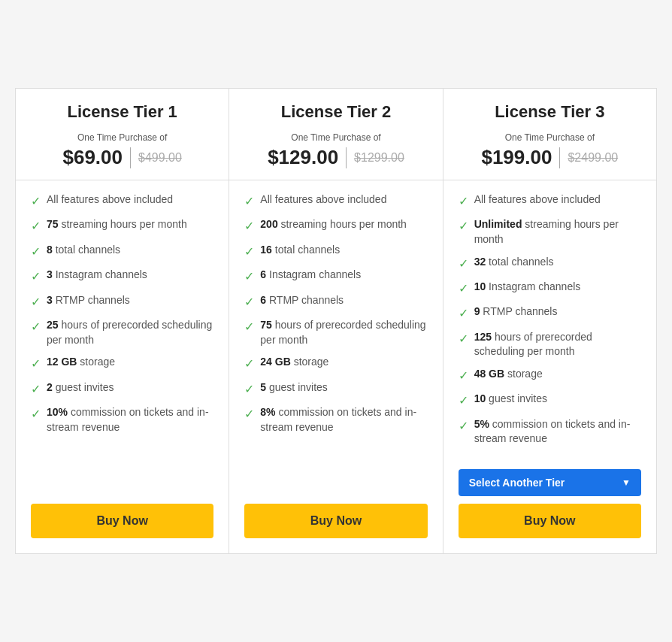 This screenshot has width=672, height=642. I want to click on check-icon-1-5: ✓, so click(36, 302).